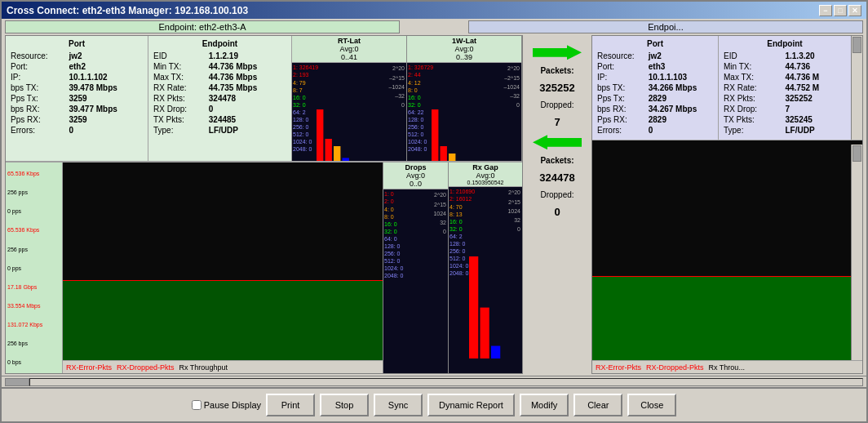 The height and width of the screenshot is (423, 868). What do you see at coordinates (826, 11) in the screenshot?
I see `minimize-button: −` at bounding box center [826, 11].